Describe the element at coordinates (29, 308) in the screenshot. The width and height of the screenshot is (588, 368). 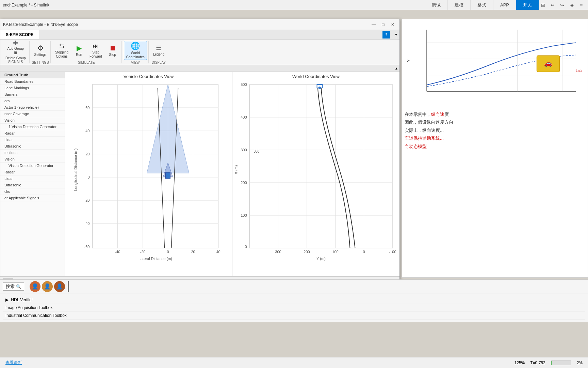
I see `image-acq-label: Image Acquisition Toolbox` at that location.